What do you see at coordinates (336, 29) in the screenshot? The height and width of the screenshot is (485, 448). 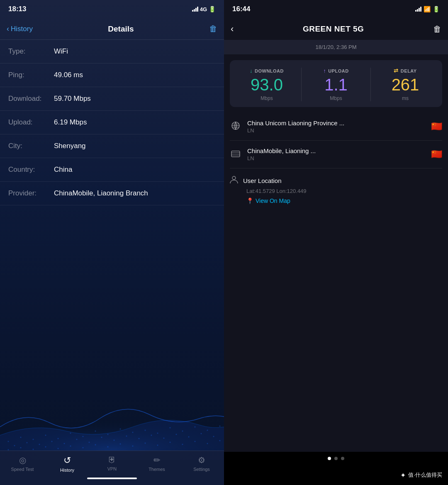 I see `nav-bar-right: ‹ GREEN NET 5G 🗑` at bounding box center [336, 29].